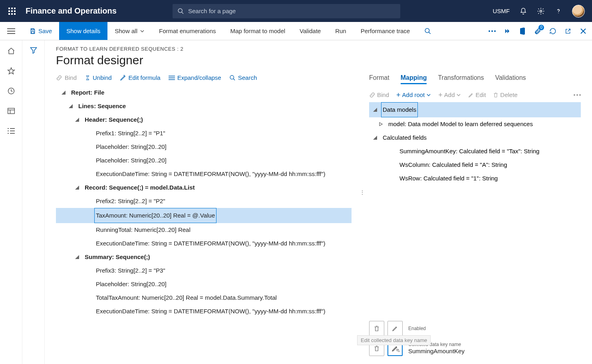  What do you see at coordinates (475, 124) in the screenshot?
I see `mapping-tree-node: model: Data model Model to learn deferre…` at bounding box center [475, 124].